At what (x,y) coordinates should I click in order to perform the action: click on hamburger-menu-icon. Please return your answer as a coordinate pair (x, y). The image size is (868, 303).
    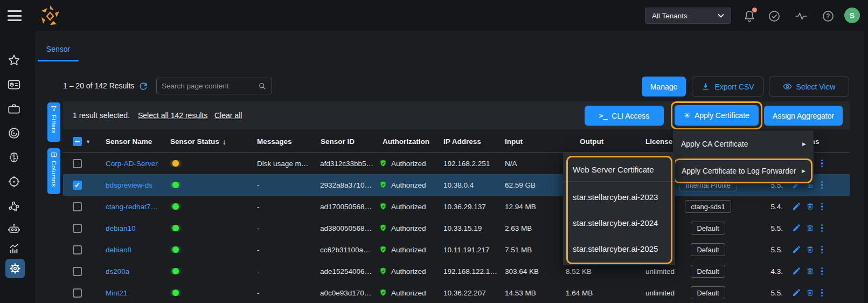
    Looking at the image, I should click on (15, 16).